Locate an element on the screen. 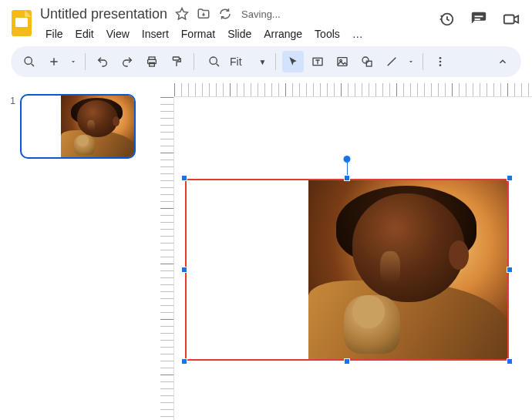 The height and width of the screenshot is (420, 532). menu-overflow: … is located at coordinates (358, 34).